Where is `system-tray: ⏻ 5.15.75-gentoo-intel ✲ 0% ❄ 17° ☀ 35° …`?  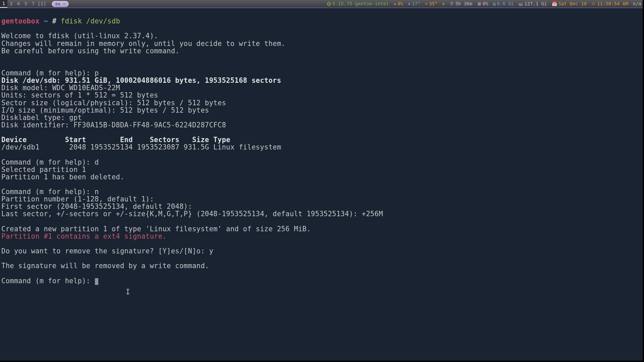
system-tray: ⏻ 5.15.75-gentoo-intel ✲ 0% ❄ 17° ☀ 35° … is located at coordinates (485, 4).